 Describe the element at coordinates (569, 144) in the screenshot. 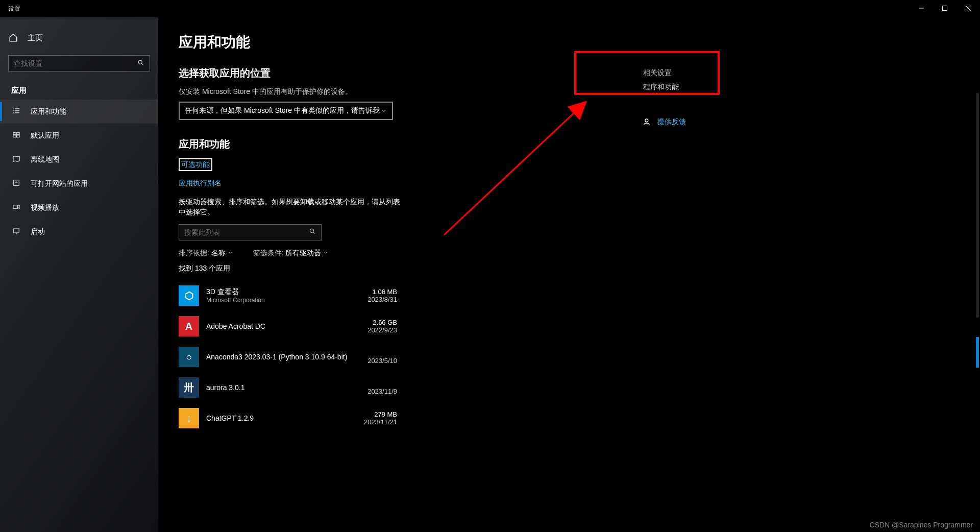

I see `section-apps-title: 应用和功能` at that location.